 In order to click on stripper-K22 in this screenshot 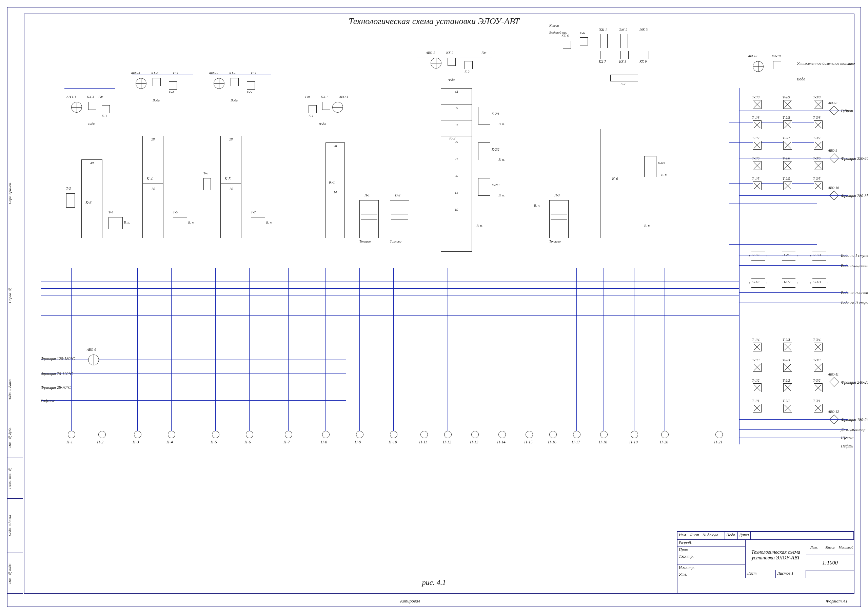, I will do `click(484, 151)`.